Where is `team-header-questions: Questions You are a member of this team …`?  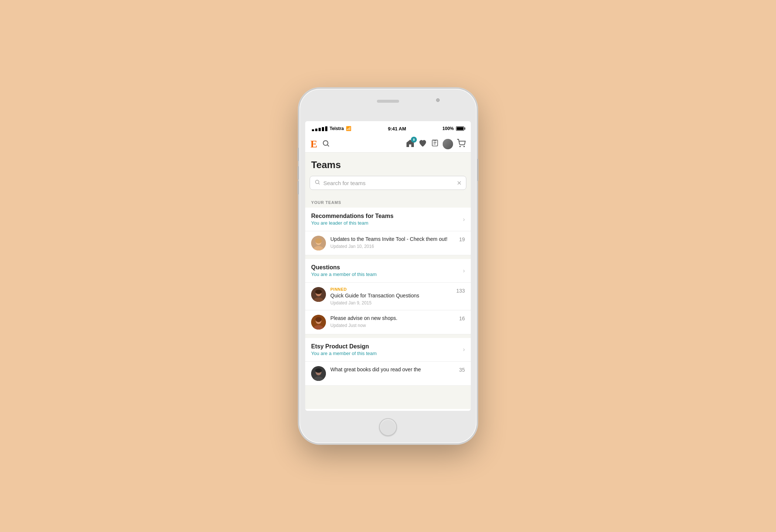
team-header-questions: Questions You are a member of this team … is located at coordinates (388, 271).